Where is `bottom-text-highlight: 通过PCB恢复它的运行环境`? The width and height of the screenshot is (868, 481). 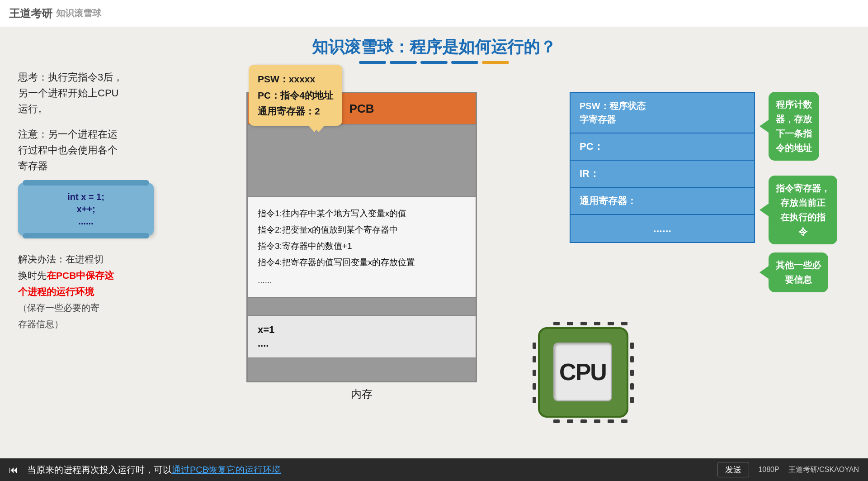
bottom-text-highlight: 通过PCB恢复它的运行环境 is located at coordinates (226, 470).